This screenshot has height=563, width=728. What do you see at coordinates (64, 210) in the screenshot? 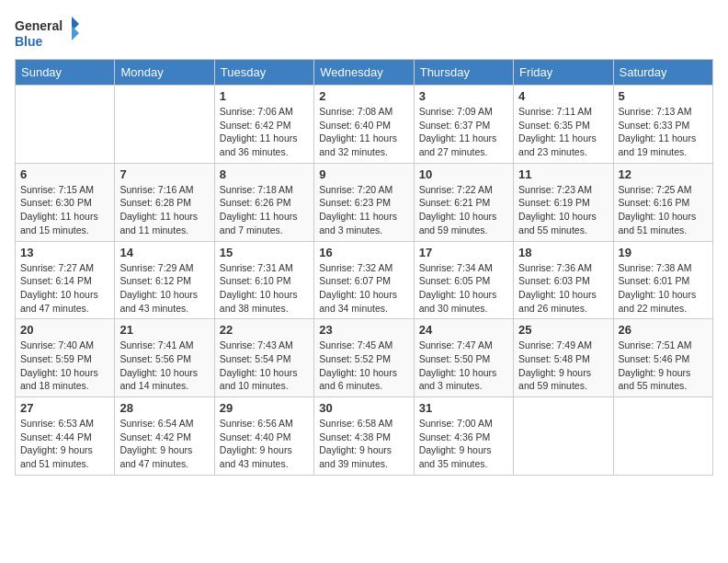
I see `day-info: Sunrise: 7:15 AM Sunset: 6:30 PM Dayligh…` at bounding box center [64, 210].